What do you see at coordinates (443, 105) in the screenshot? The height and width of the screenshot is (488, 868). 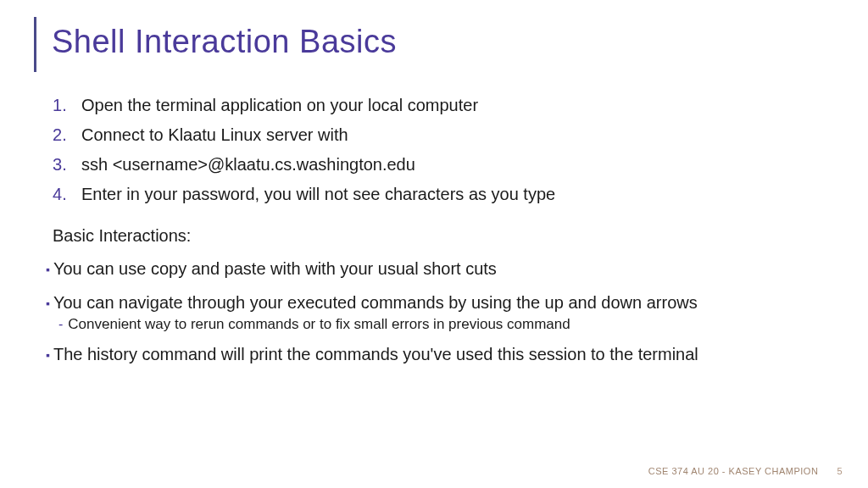 I see `list-item: Open the terminal application on your lo…` at bounding box center [443, 105].